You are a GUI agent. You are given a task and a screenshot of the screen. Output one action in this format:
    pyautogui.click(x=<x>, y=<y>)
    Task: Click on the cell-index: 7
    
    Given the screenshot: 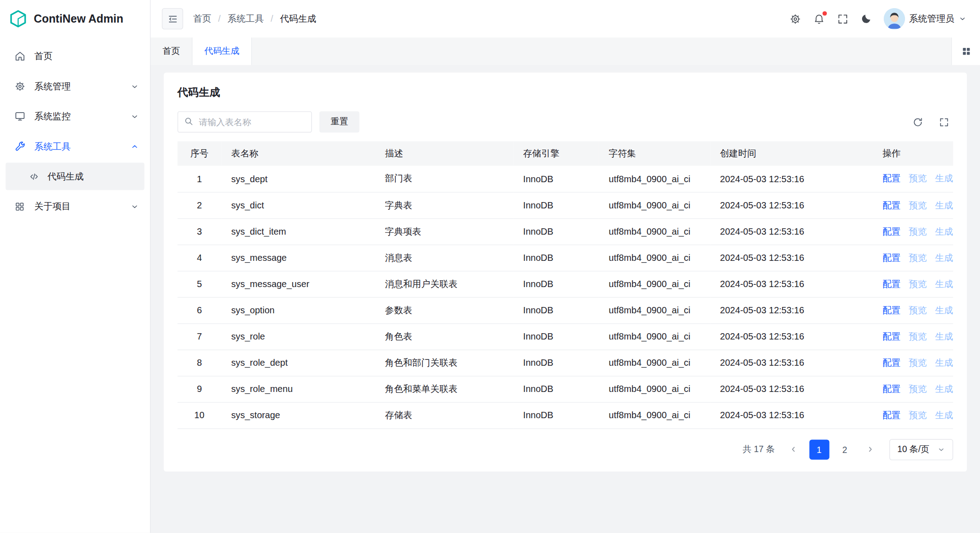 What is the action you would take?
    pyautogui.click(x=200, y=336)
    